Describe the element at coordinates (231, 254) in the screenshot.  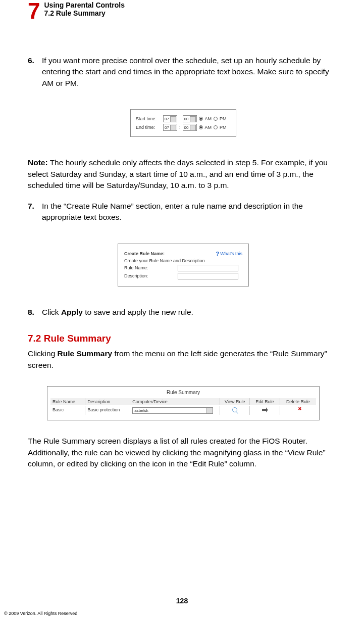
I see `whats-this-label: What's this` at that location.